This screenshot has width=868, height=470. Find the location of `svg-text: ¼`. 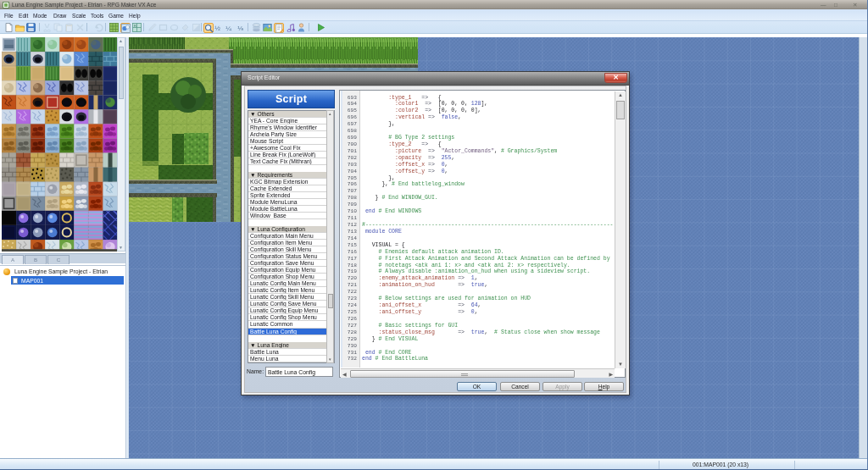

svg-text: ¼ is located at coordinates (229, 29).